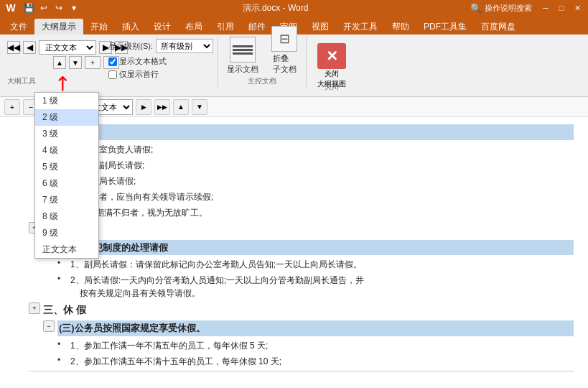 The height and width of the screenshot is (388, 588). Describe the element at coordinates (309, 310) in the screenshot. I see `doc-heading-3: 三、休 假` at that location.